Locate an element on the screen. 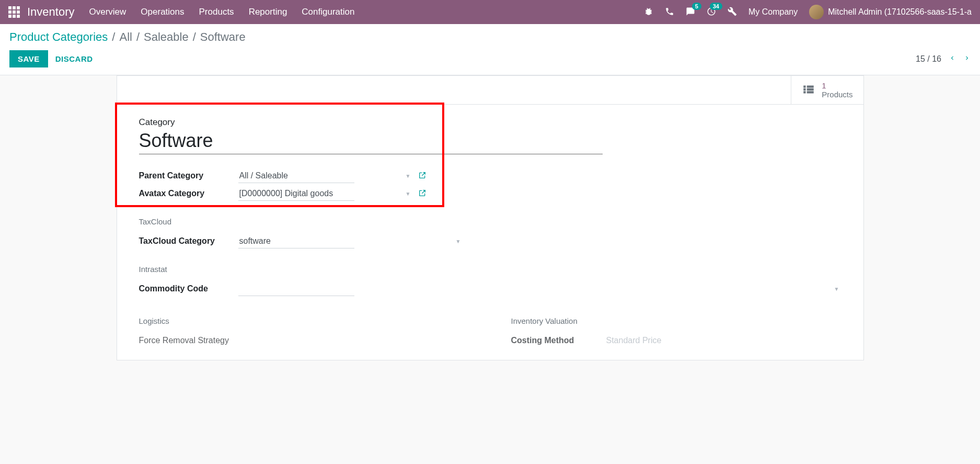 The height and width of the screenshot is (464, 980). products-stat-button: 1 Products is located at coordinates (827, 90).